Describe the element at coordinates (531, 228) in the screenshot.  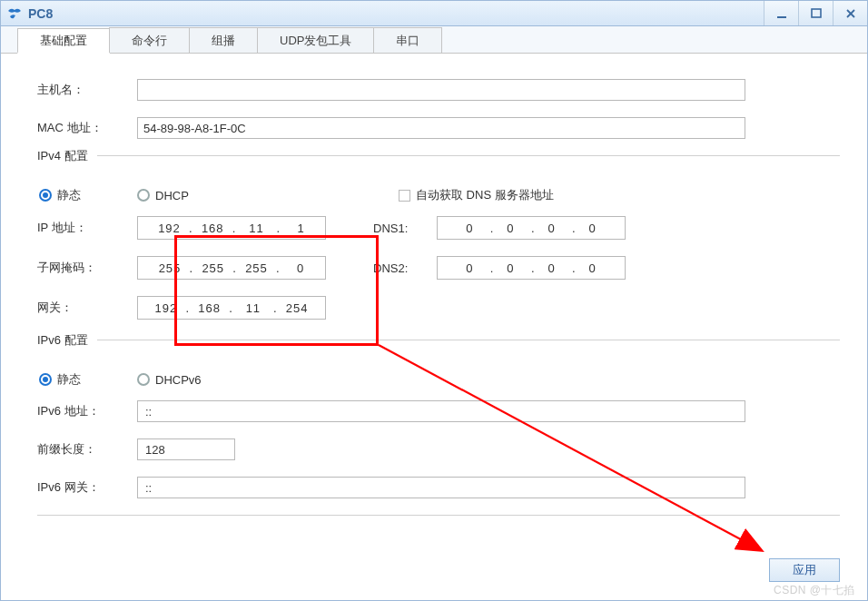
I see `dns1-input` at that location.